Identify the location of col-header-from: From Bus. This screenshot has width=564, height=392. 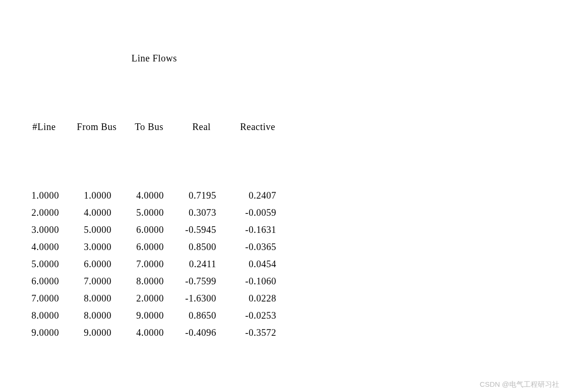
(97, 127).